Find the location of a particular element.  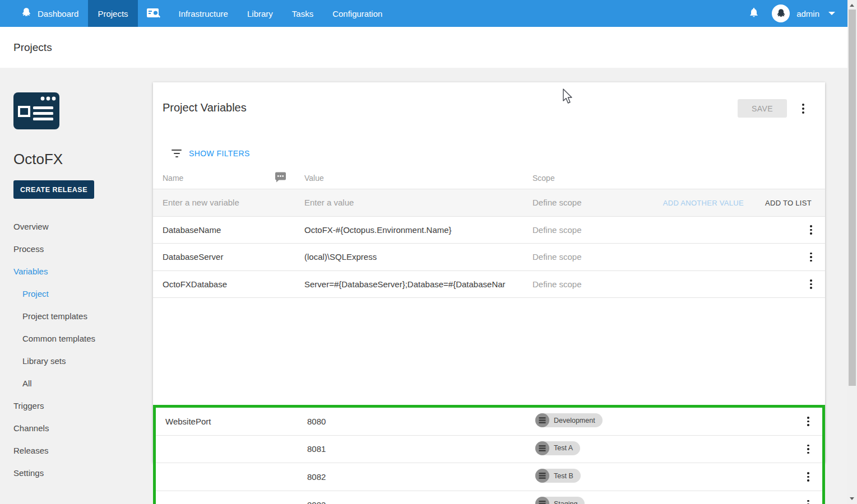

filter-icon is located at coordinates (177, 153).